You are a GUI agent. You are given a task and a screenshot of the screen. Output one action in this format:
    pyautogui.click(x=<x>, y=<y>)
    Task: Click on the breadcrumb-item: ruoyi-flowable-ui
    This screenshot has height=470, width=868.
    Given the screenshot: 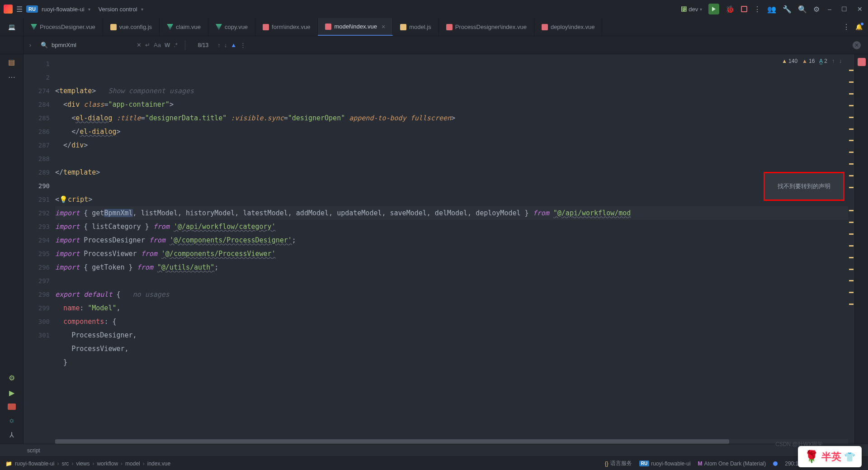 What is the action you would take?
    pyautogui.click(x=34, y=464)
    